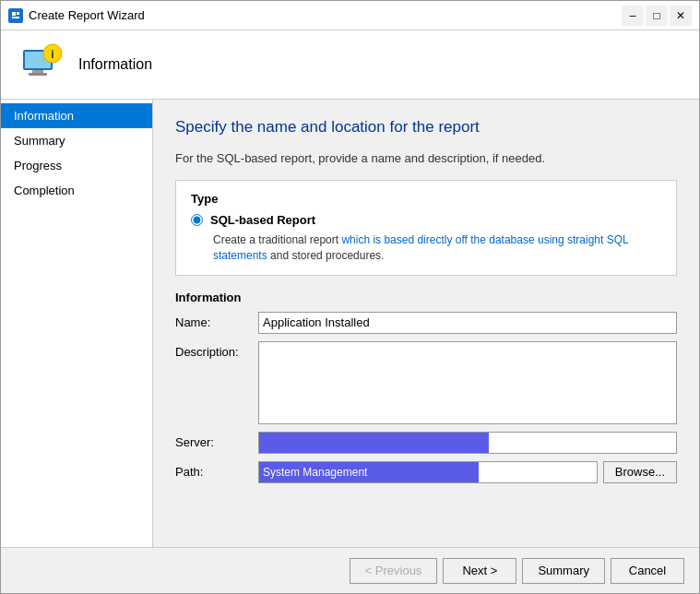 Image resolution: width=700 pixels, height=594 pixels. Describe the element at coordinates (426, 127) in the screenshot. I see `content-title: Specify the name and location for the re…` at that location.